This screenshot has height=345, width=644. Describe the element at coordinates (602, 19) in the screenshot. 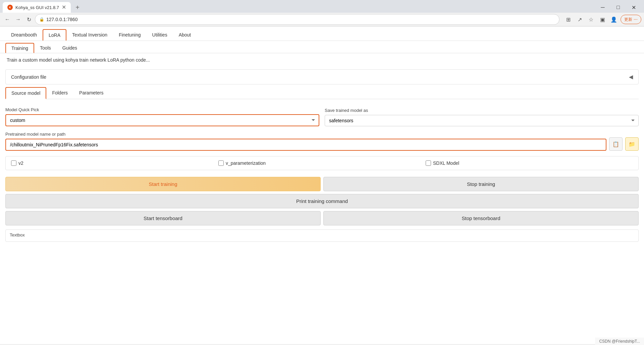

I see `sidebar-icon: ▣` at that location.